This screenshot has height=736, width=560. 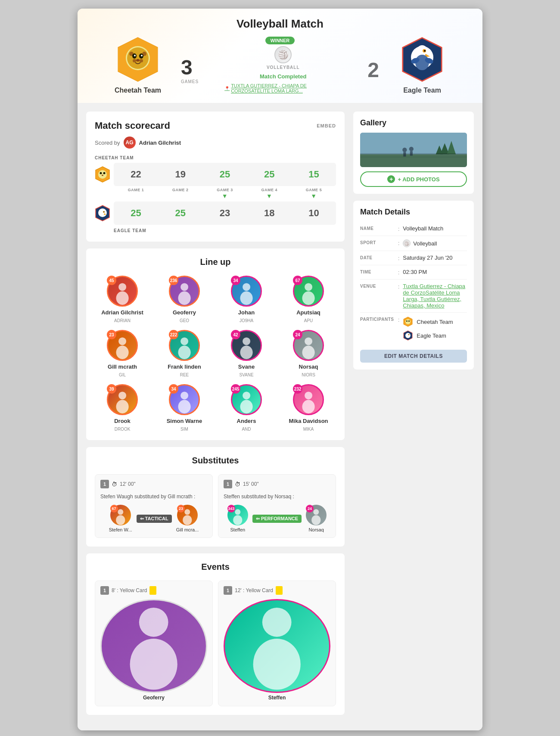 What do you see at coordinates (225, 213) in the screenshot?
I see `eagle-scores-grid: 25 25 23 18 10` at bounding box center [225, 213].